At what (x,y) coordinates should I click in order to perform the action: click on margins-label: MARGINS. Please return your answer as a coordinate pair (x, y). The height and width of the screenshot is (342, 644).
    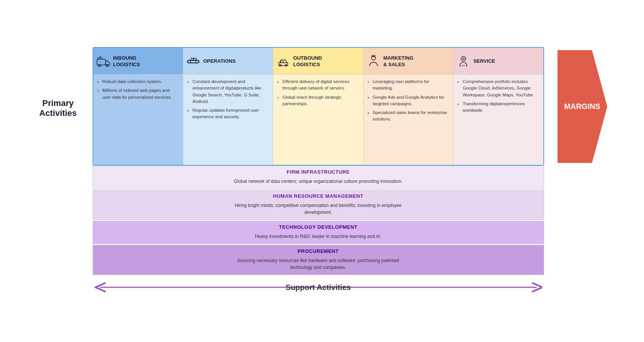
    Looking at the image, I should click on (582, 106).